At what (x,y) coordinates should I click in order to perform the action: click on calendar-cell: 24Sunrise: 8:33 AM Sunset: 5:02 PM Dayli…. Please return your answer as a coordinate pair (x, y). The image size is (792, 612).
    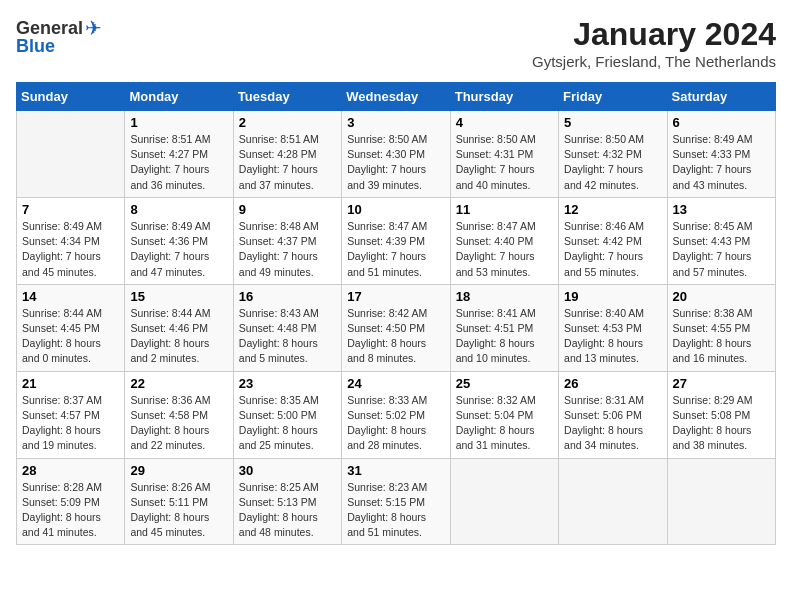
    Looking at the image, I should click on (396, 414).